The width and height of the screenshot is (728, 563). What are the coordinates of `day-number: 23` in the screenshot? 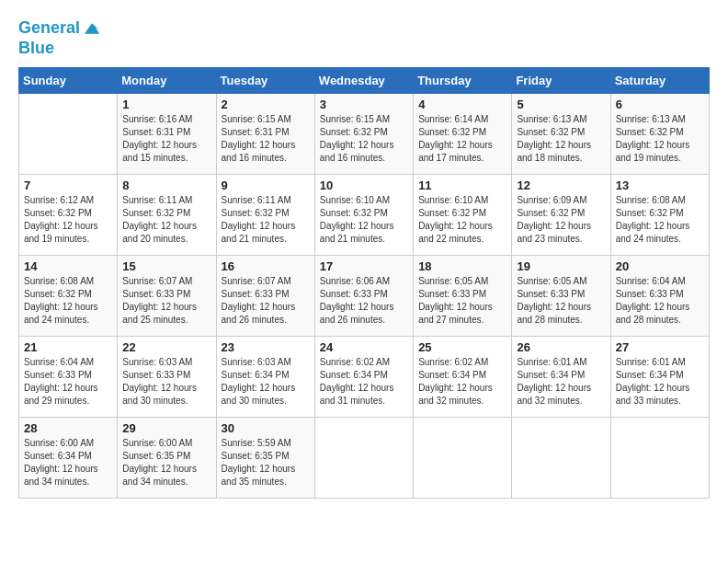 It's located at (266, 348).